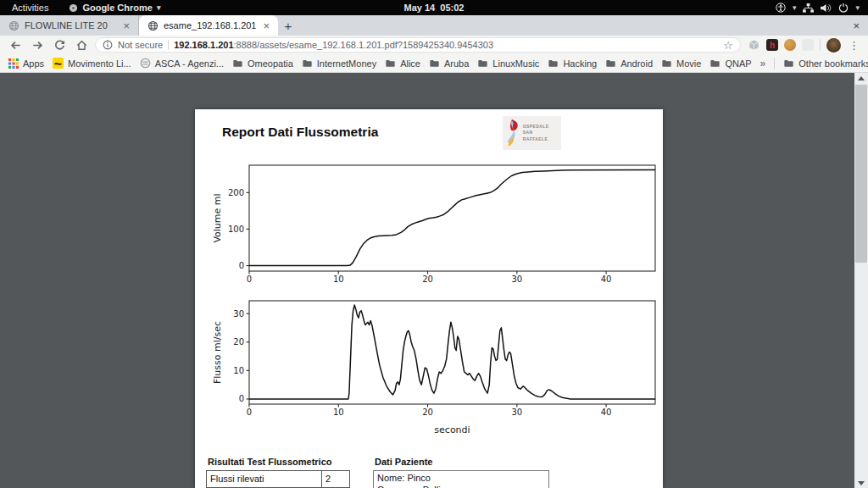 The image size is (868, 488). I want to click on bookmarks-bar: Apps Movimento Li... ASCA - Agenzi... Om…, so click(434, 64).